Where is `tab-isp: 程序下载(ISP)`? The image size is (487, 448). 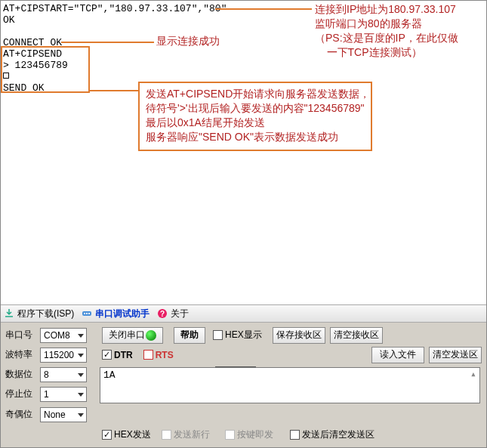 tab-isp: 程序下载(ISP) is located at coordinates (45, 314).